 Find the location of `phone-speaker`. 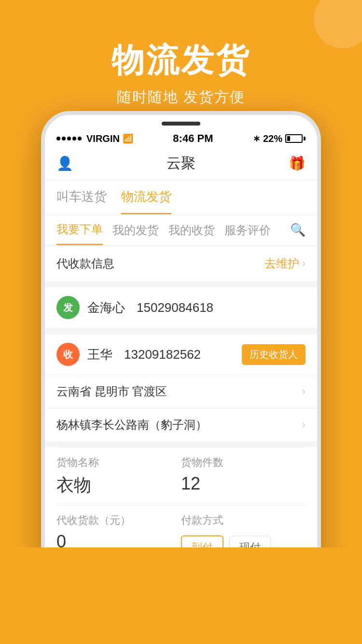

phone-speaker is located at coordinates (181, 124).